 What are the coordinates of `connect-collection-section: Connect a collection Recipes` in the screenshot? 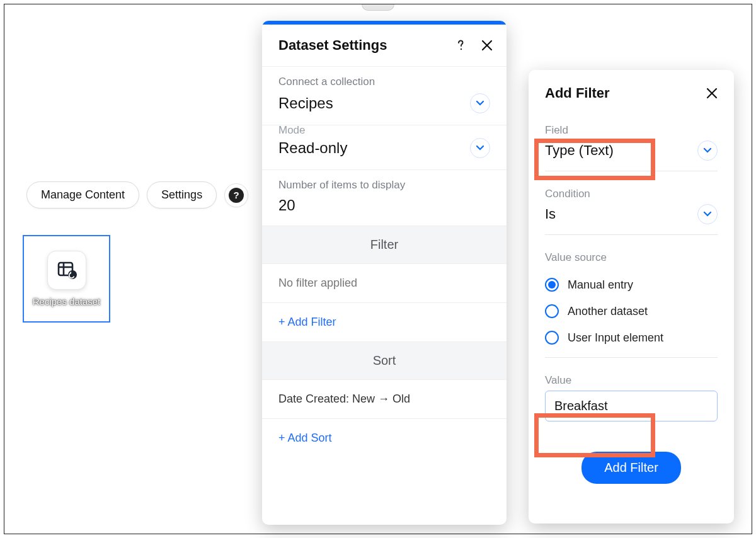 It's located at (384, 96).